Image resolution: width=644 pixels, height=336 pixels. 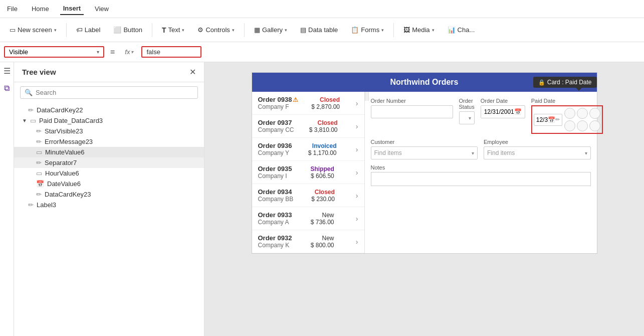 I want to click on paid-date-input: 12/3 📅 ✏, so click(x=548, y=120).